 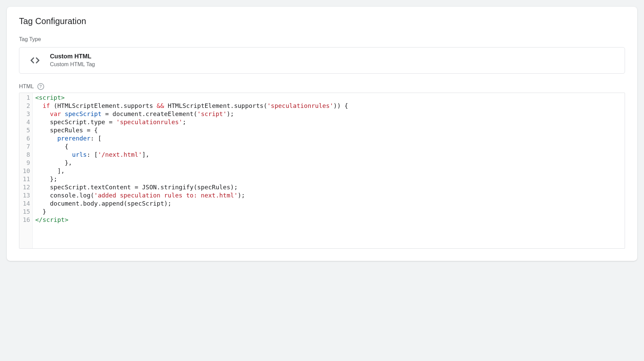 I want to click on code-line: if (HTMLScriptElement.supports && HTMLSc…, so click(x=329, y=106).